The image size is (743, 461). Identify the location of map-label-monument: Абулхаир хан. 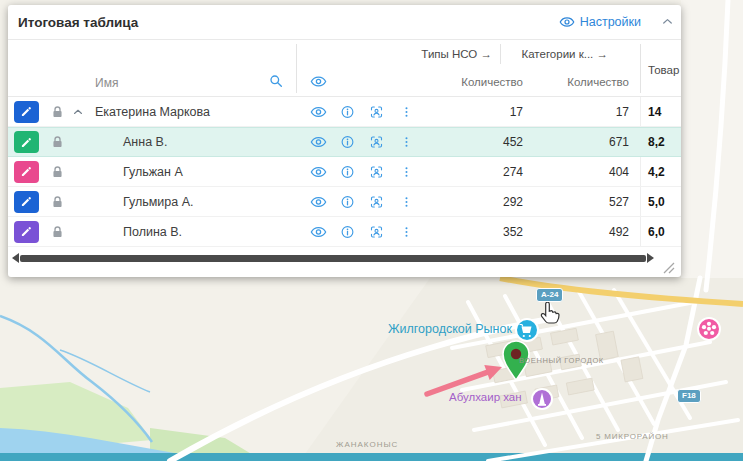
(486, 397).